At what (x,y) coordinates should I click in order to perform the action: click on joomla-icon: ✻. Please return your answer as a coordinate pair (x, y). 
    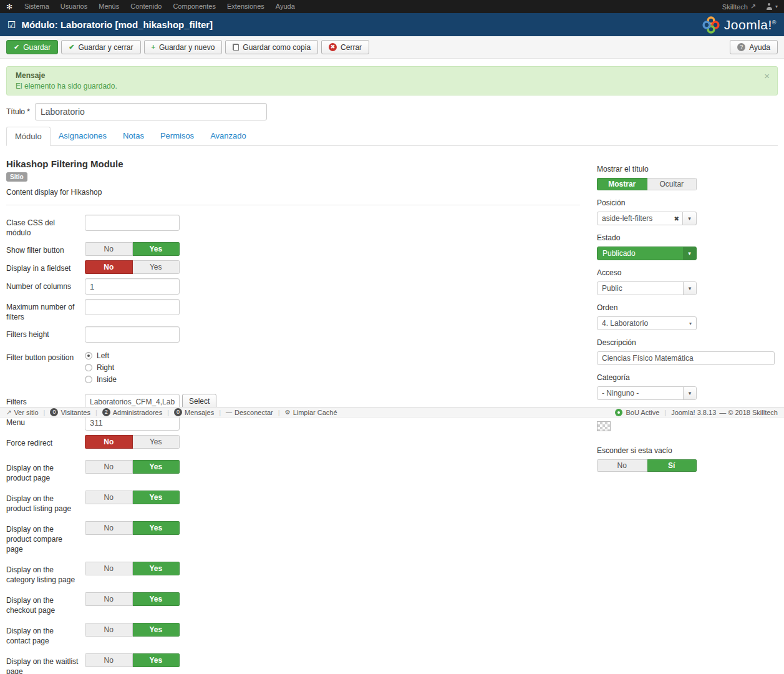
    Looking at the image, I should click on (9, 7).